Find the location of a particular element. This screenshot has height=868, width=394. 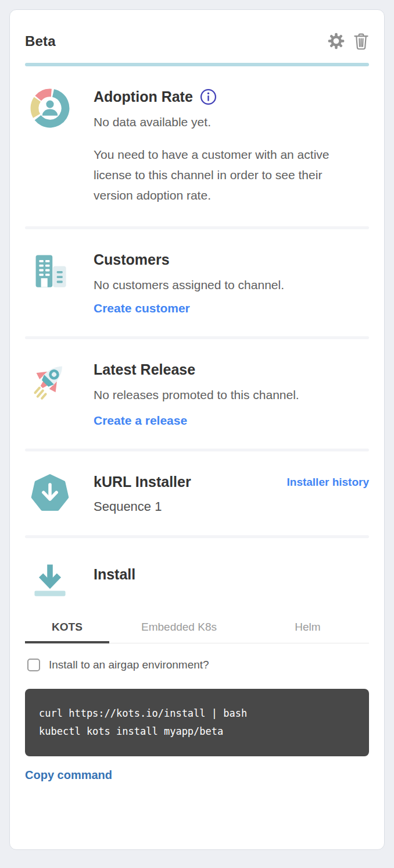

create-customer-link: Create customer is located at coordinates (142, 308).